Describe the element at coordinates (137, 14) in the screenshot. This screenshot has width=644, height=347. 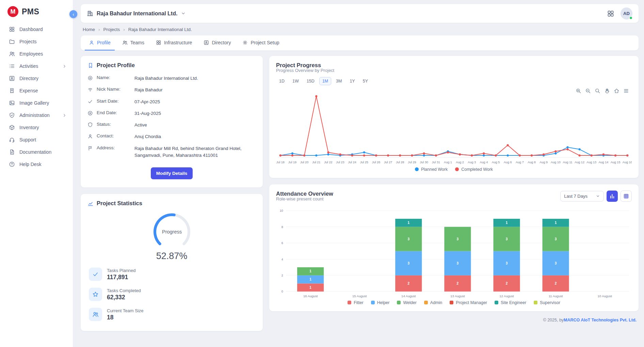
I see `company-name: Raja Bahadur International Ltd.` at that location.